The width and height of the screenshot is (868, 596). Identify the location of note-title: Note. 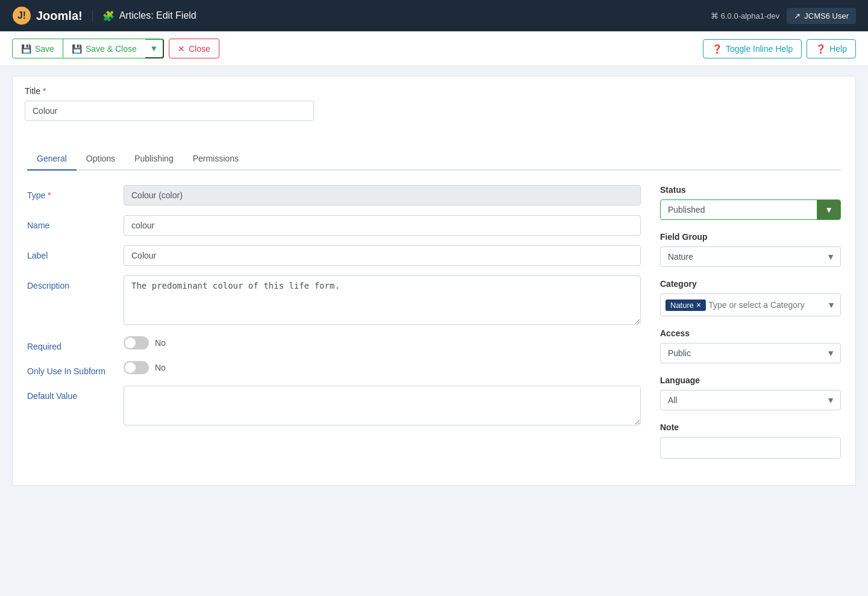
(750, 427).